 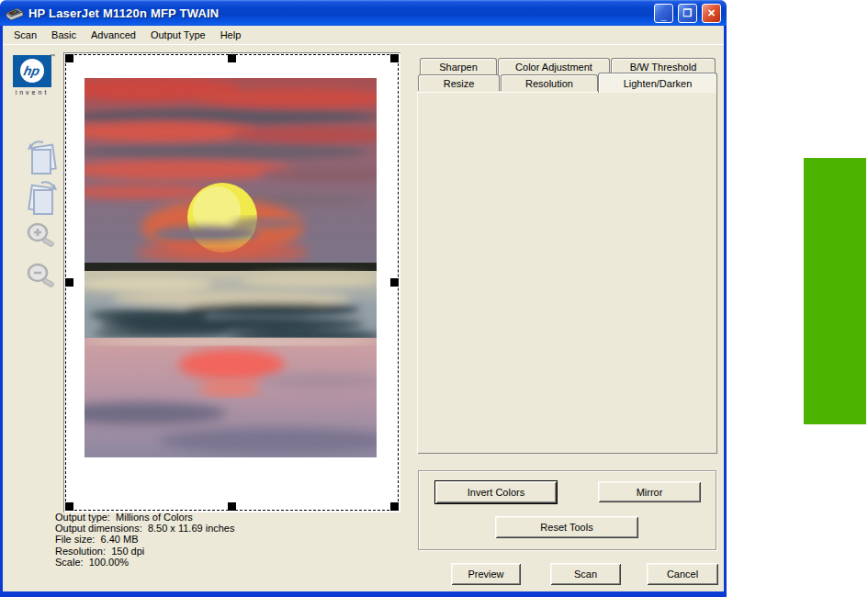 What do you see at coordinates (145, 517) in the screenshot?
I see `info-output-type: Output type: Millions of Colors` at bounding box center [145, 517].